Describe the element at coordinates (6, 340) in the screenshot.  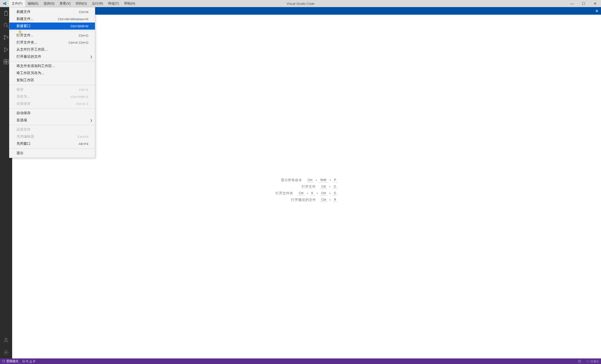
I see `accounts-icon` at that location.